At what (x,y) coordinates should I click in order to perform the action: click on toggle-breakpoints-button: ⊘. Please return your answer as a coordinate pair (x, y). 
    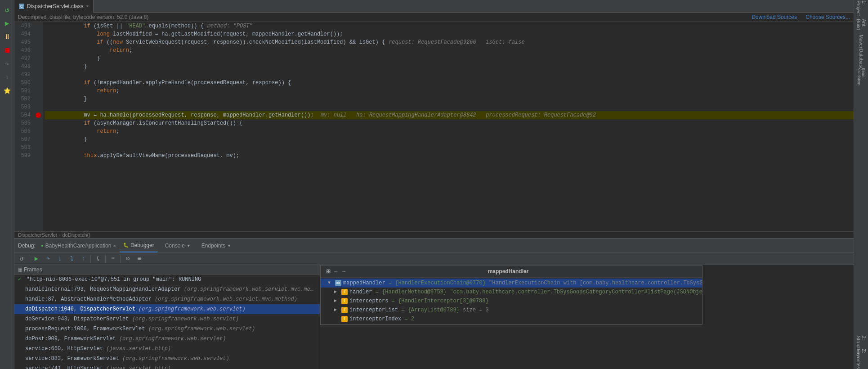
    Looking at the image, I should click on (128, 259).